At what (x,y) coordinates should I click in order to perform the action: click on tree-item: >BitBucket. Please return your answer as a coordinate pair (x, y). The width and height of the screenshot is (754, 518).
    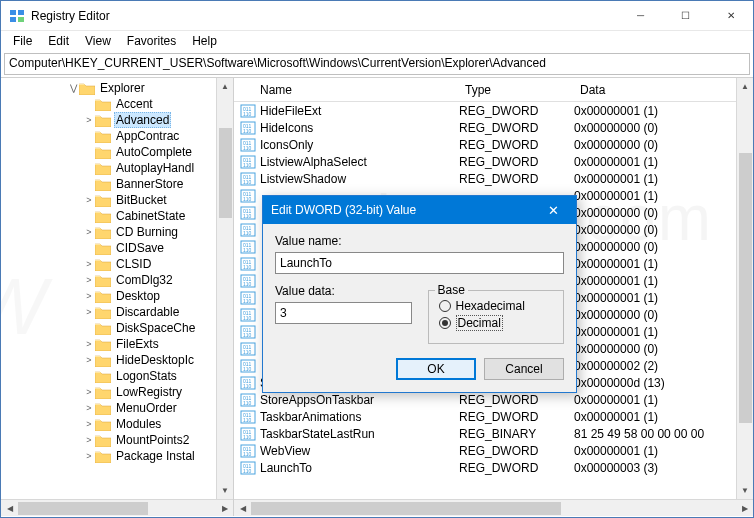
    Looking at the image, I should click on (117, 200).